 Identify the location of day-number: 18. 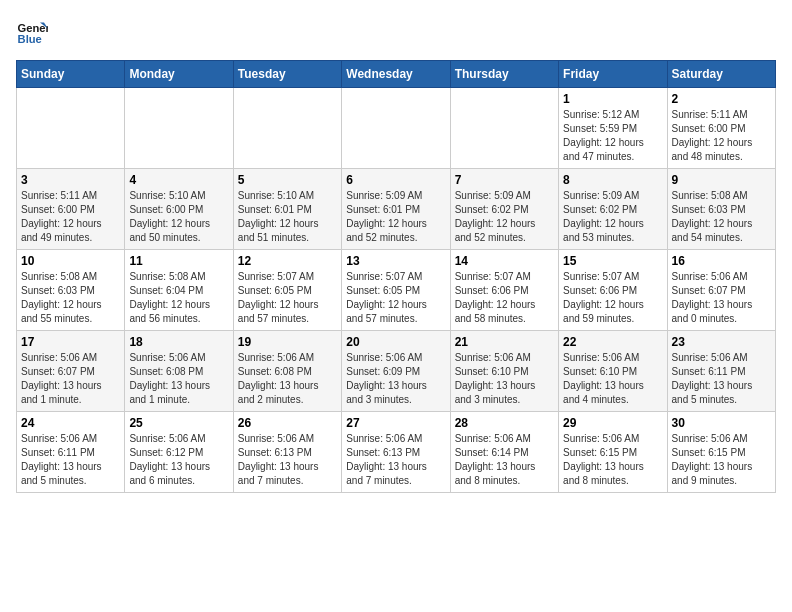
(178, 342).